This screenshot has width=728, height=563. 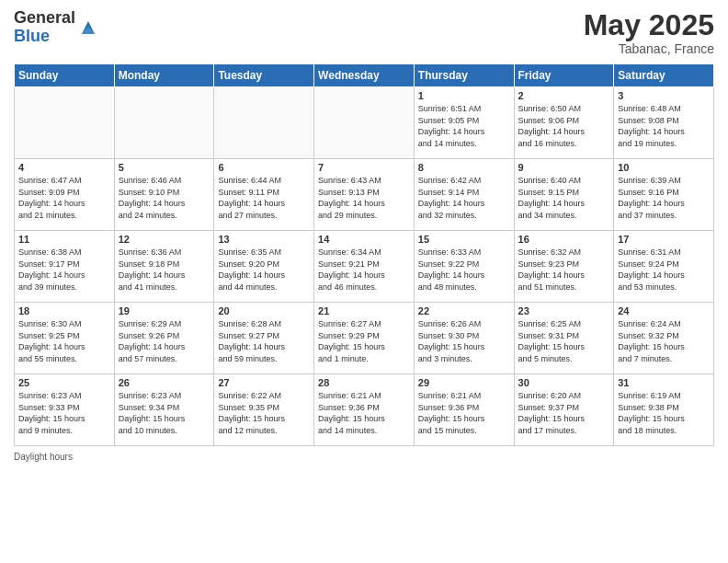 What do you see at coordinates (649, 26) in the screenshot?
I see `month-title: May 2025` at bounding box center [649, 26].